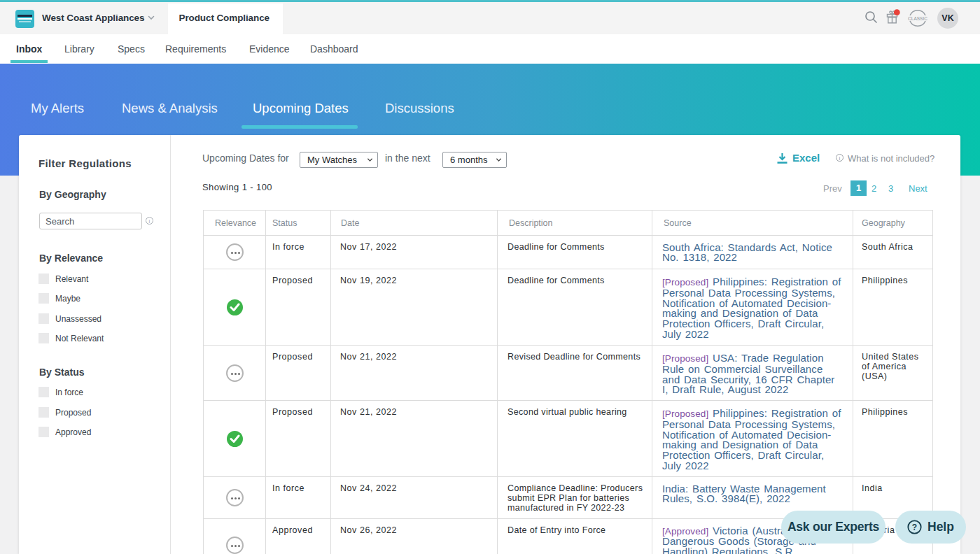  What do you see at coordinates (918, 18) in the screenshot?
I see `svg-text: CLASSIC` at bounding box center [918, 18].